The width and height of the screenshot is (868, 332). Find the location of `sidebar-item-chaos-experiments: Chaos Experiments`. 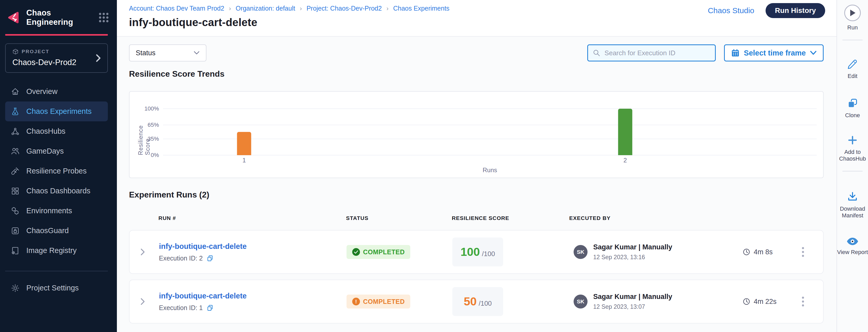

sidebar-item-chaos-experiments: Chaos Experiments is located at coordinates (57, 111).